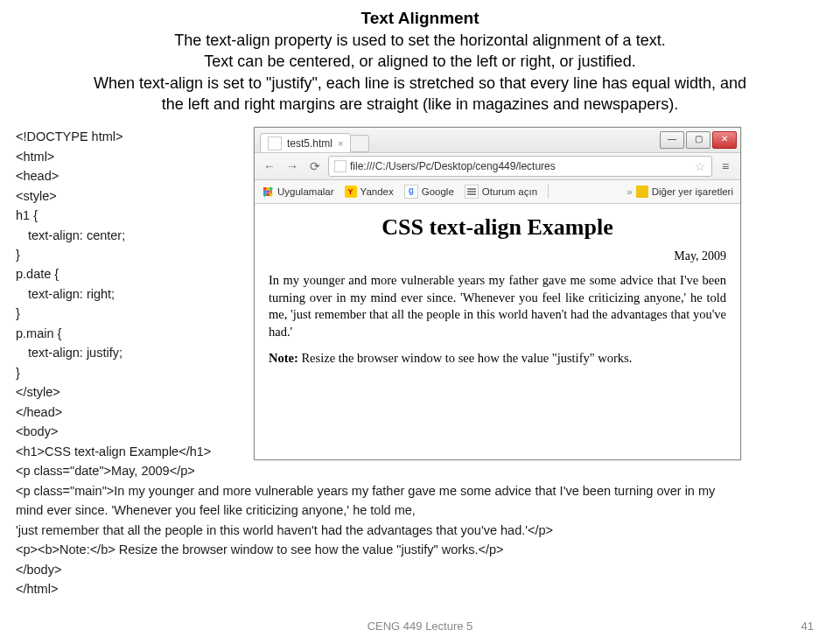  Describe the element at coordinates (305, 143) in the screenshot. I see `browser-tab: test5.html ×` at that location.